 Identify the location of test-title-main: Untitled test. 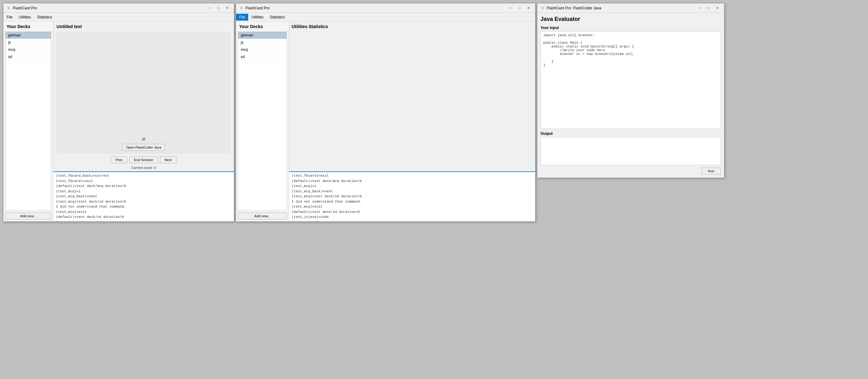
(144, 27).